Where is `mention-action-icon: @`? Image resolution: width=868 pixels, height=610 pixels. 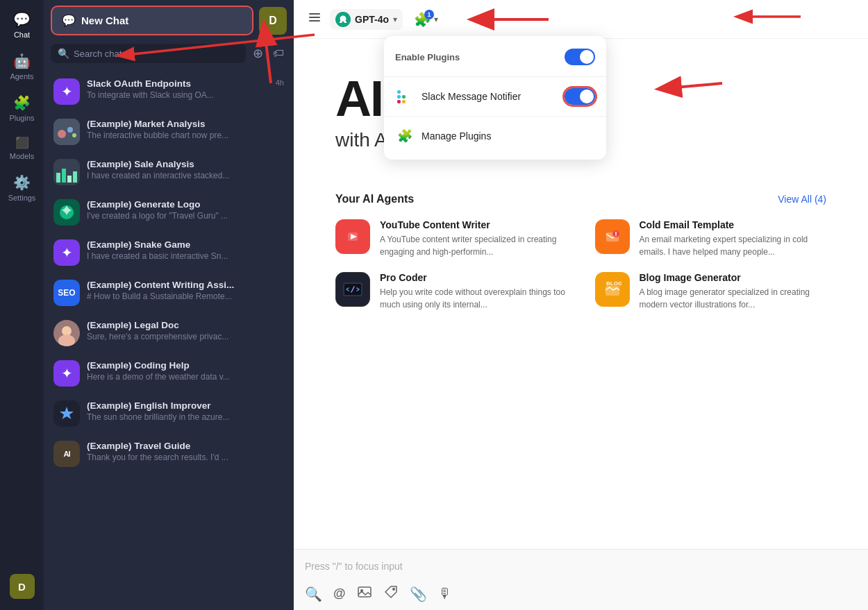
mention-action-icon: @ is located at coordinates (340, 594).